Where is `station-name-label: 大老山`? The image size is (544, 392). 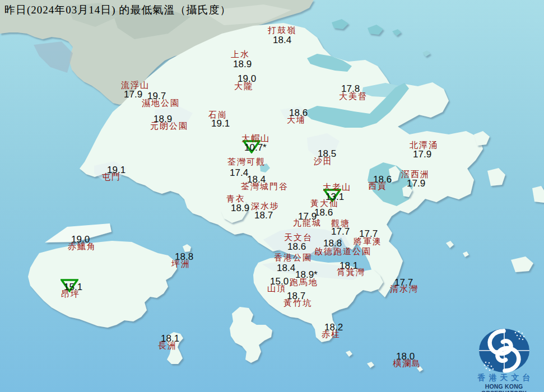
station-name-label: 大老山 is located at coordinates (337, 187).